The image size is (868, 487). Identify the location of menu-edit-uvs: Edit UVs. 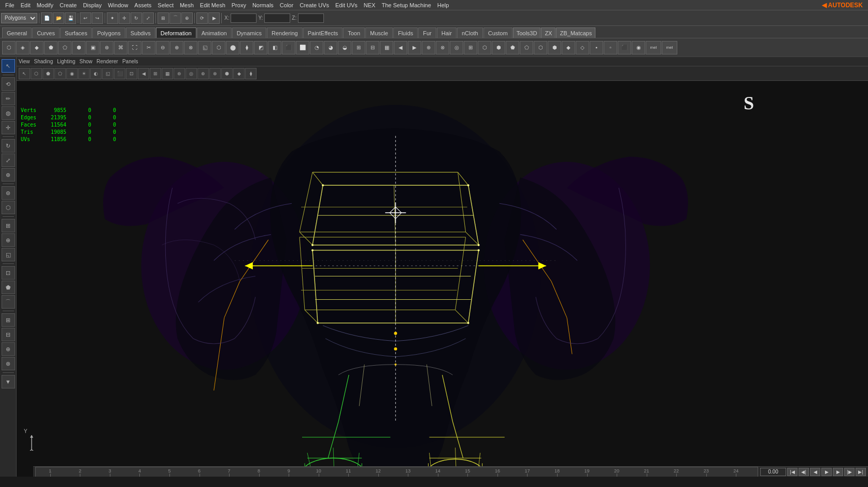
(346, 5).